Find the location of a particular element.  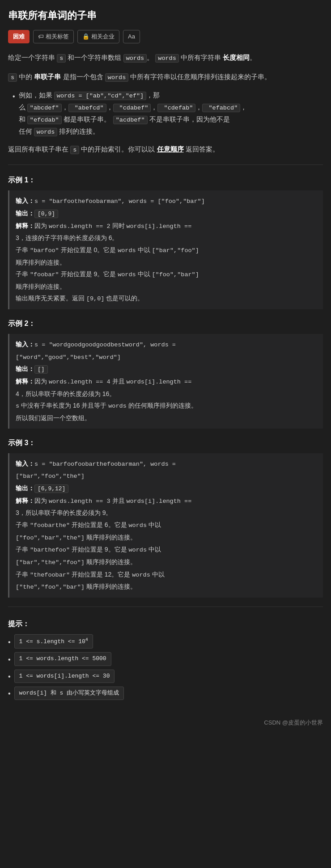

hints-section: 提示： • 1 <= s.length <= 104 • 1 <= words.… is located at coordinates (166, 659).